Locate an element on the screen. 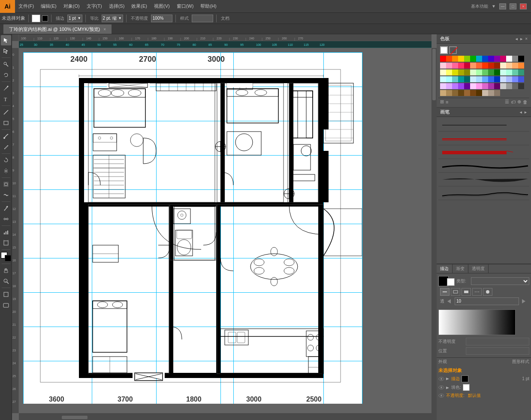 This screenshot has height=420, width=531. horizontal-scrollbar is located at coordinates (228, 417).